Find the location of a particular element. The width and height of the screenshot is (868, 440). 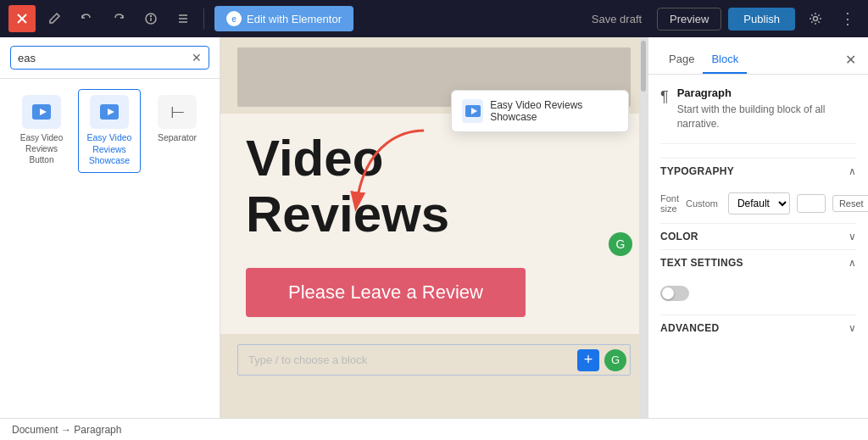

section-advanced: Advanced ∨ is located at coordinates (758, 327).